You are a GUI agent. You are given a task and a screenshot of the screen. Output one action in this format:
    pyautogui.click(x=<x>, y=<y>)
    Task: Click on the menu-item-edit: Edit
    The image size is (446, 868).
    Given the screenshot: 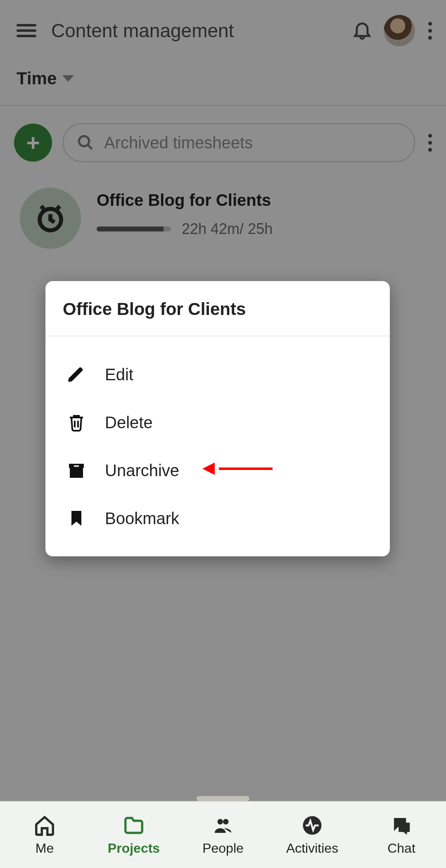 What is the action you would take?
    pyautogui.click(x=226, y=374)
    